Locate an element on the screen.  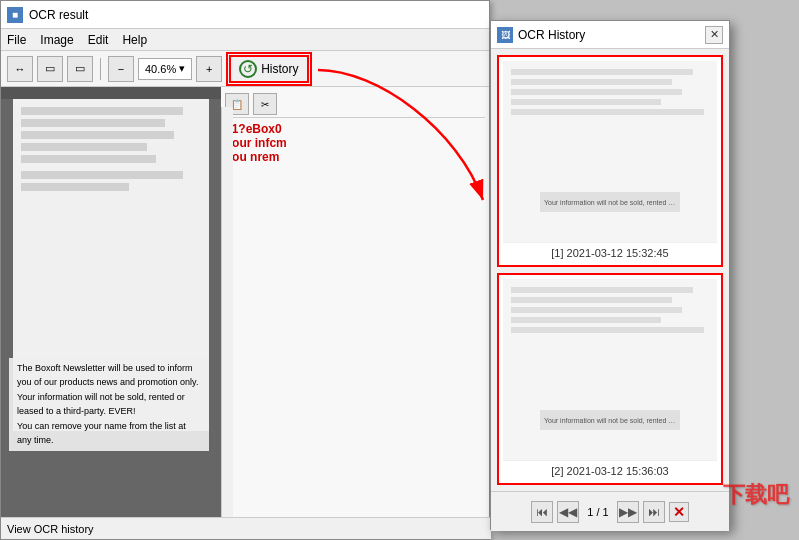
menu-image: Image is located at coordinates (56, 40).